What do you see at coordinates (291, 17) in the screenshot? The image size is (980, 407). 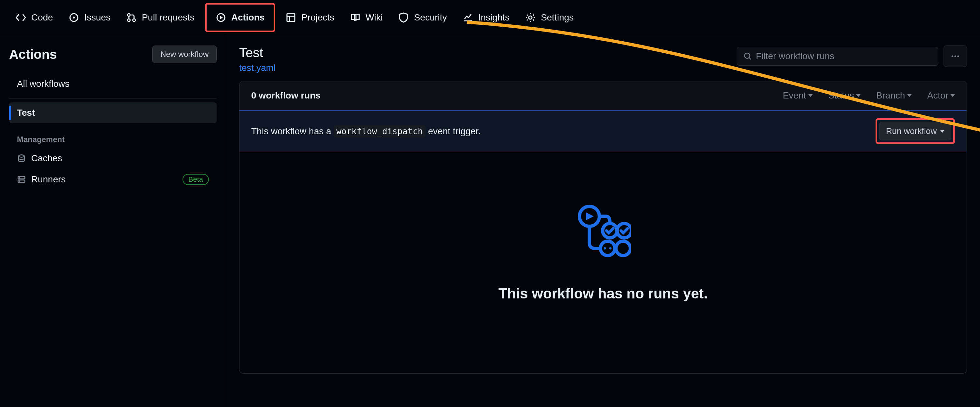 I see `project-icon` at bounding box center [291, 17].